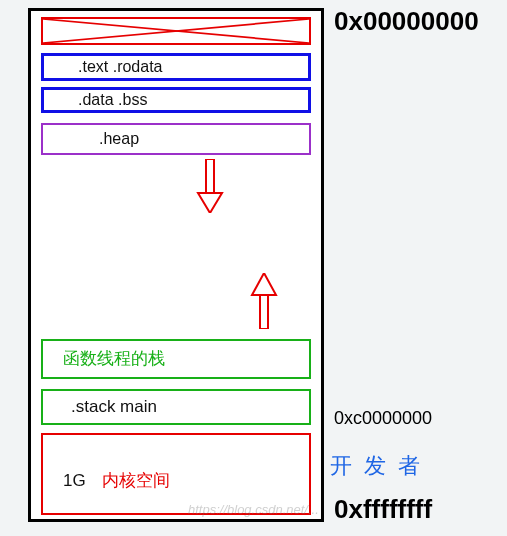  I want to click on heap-segment: .heap, so click(176, 139).